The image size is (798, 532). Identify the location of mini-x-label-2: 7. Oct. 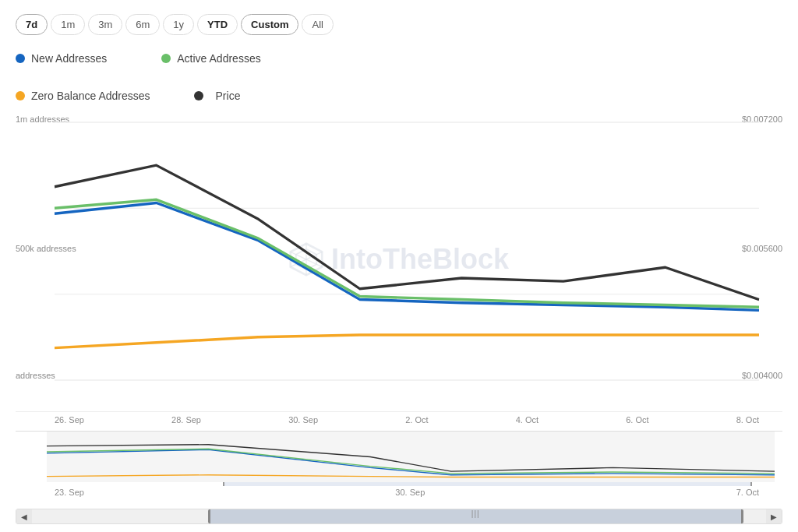
(748, 492).